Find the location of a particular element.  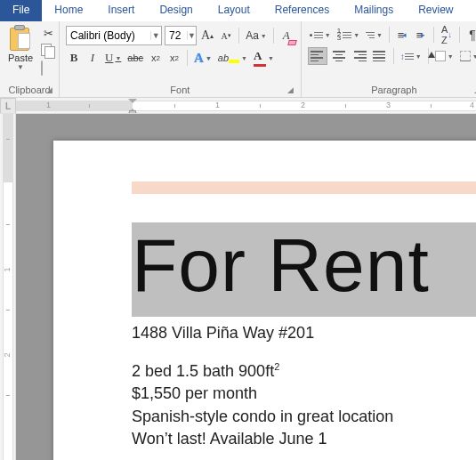

tab-insert: Insert is located at coordinates (121, 11).